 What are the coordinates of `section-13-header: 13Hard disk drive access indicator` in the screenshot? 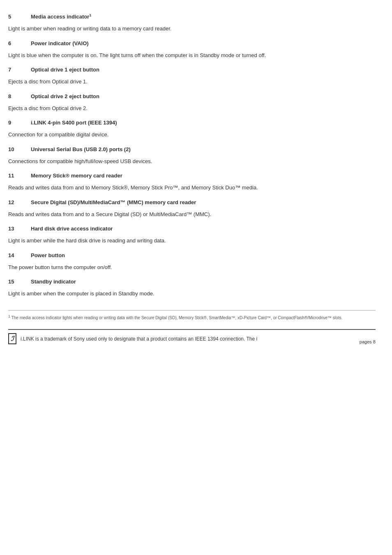 It's located at (192, 228).